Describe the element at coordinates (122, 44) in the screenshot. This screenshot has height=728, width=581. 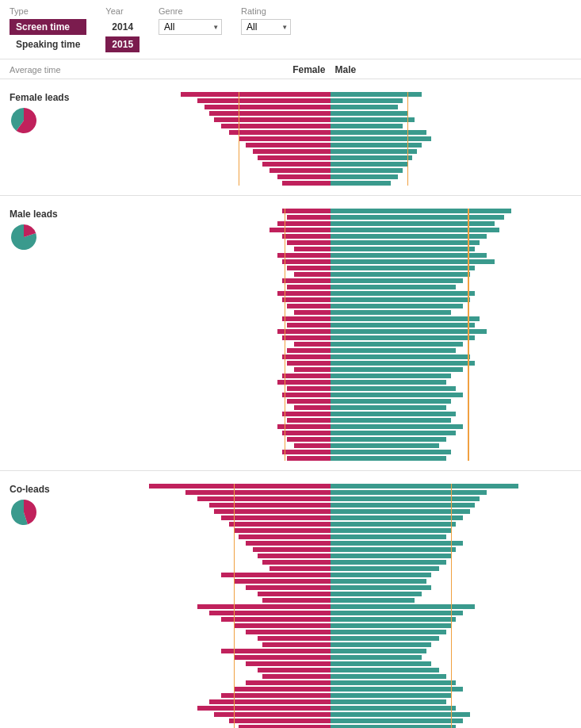
I see `year-2015-button: 2015` at that location.